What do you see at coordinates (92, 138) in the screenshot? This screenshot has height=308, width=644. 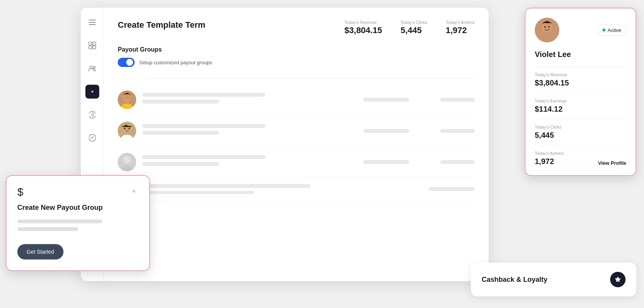 I see `shield-icon` at bounding box center [92, 138].